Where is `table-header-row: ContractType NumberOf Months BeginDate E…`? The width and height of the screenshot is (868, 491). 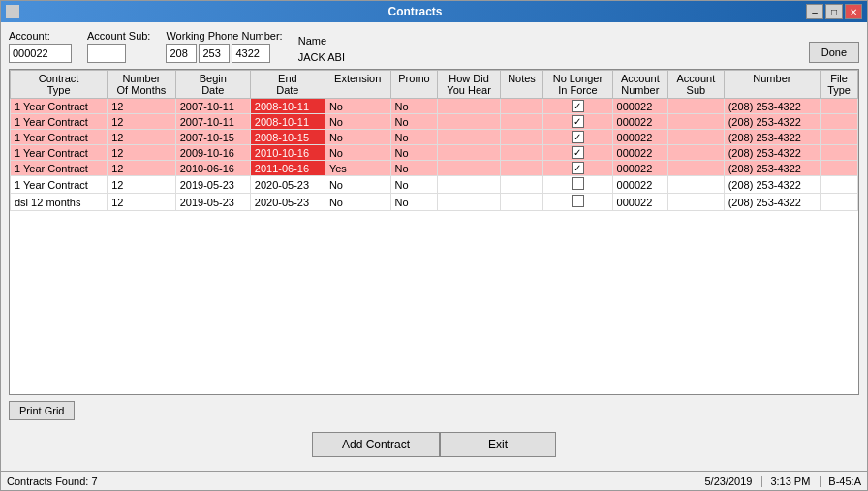 table-header-row: ContractType NumberOf Months BeginDate E… is located at coordinates (434, 85).